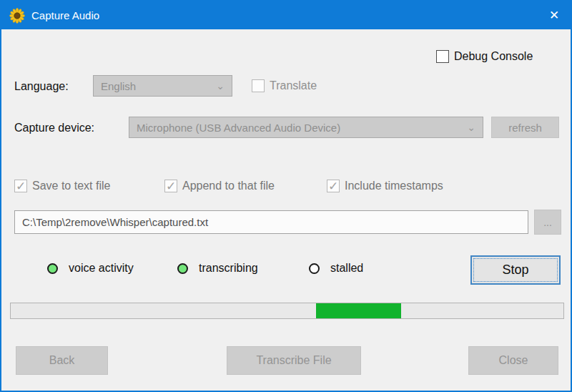  What do you see at coordinates (347, 268) in the screenshot?
I see `stalled-label: stalled` at bounding box center [347, 268].